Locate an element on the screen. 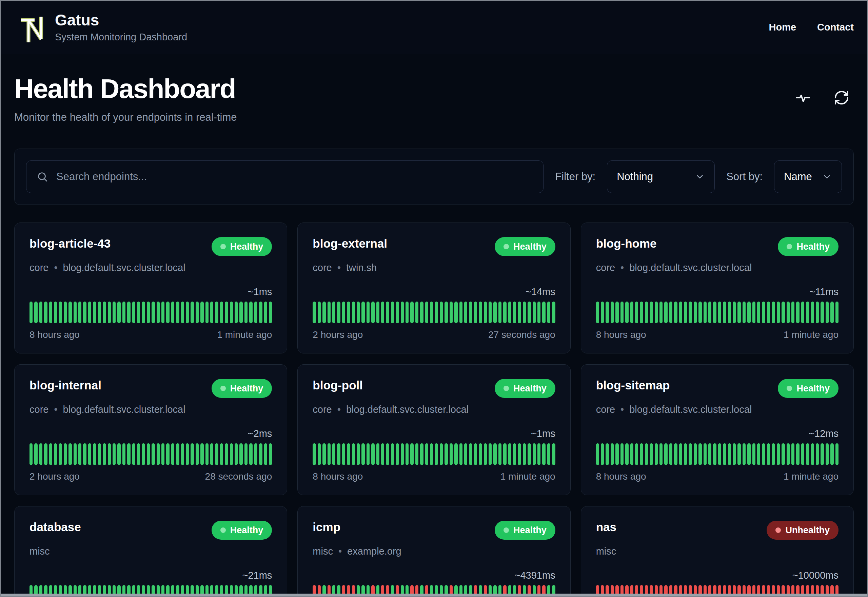 This screenshot has height=597, width=868. endpoint-card: blog-home Healthy core•blog.default.svc.… is located at coordinates (717, 288).